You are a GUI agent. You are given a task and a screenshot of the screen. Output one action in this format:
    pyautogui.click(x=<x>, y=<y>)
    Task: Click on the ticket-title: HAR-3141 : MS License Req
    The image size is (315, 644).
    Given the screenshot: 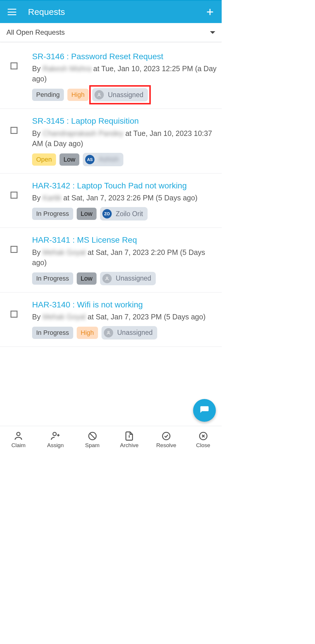 What is the action you would take?
    pyautogui.click(x=125, y=240)
    